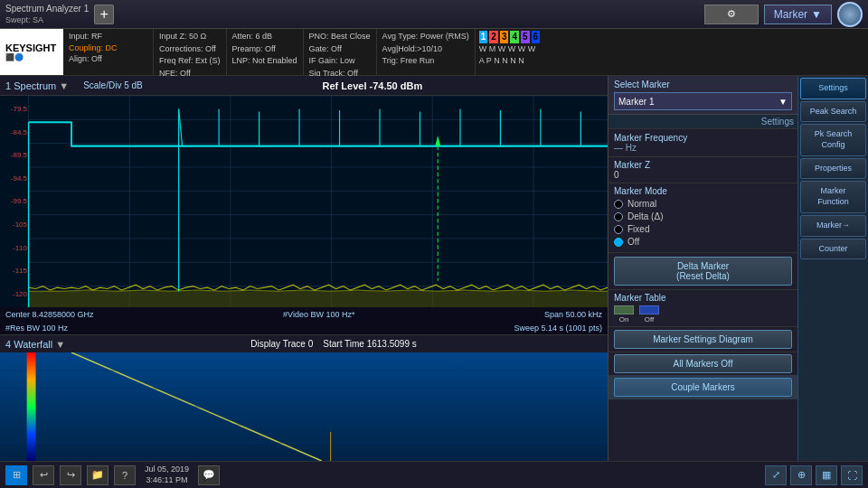 This screenshot has height=488, width=868. Describe the element at coordinates (834, 169) in the screenshot. I see `properties-button: Properties` at that location.